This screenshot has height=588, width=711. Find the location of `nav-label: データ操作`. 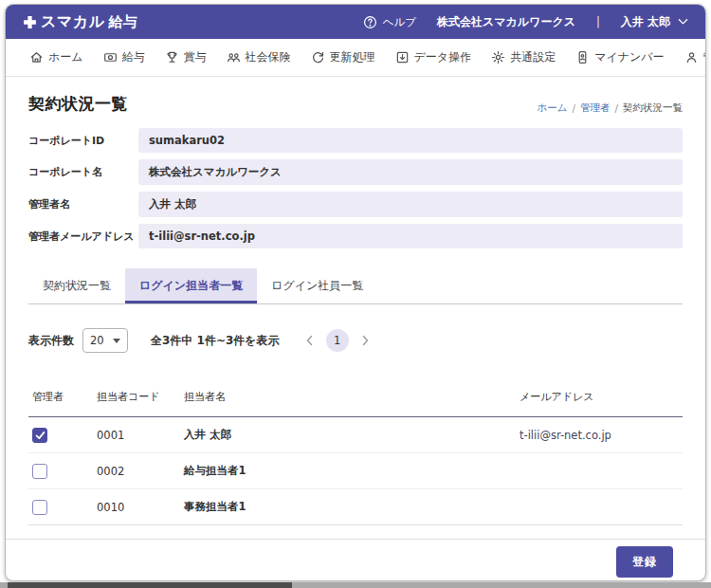

nav-label: データ操作 is located at coordinates (444, 57).